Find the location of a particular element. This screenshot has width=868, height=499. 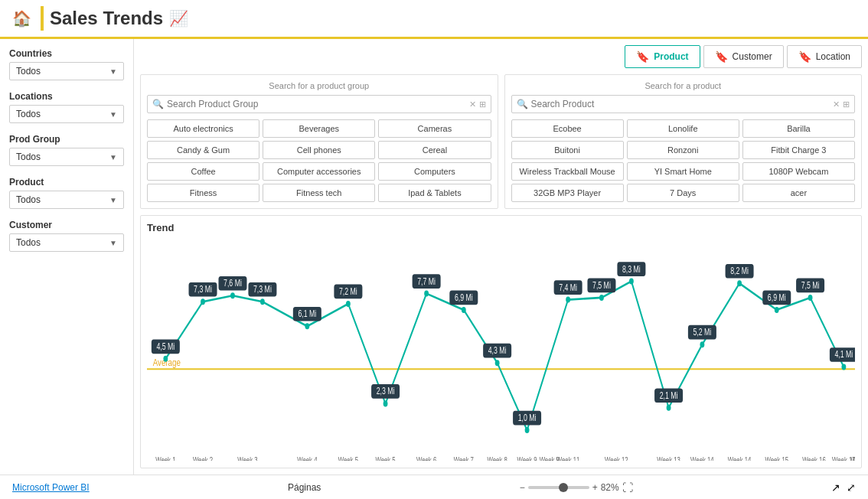

product-group-grid: Auto electronicsBeveragesCamerasCandy & … is located at coordinates (319, 161).